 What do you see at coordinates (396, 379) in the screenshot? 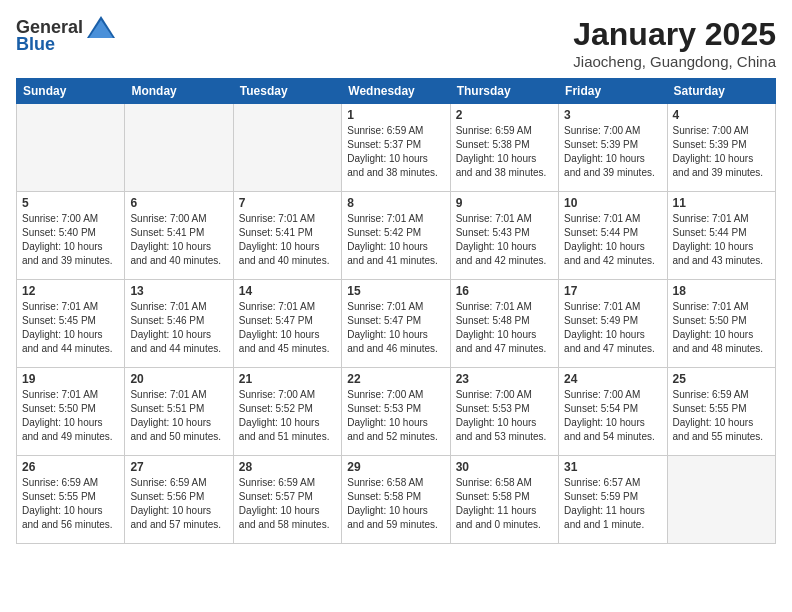
I see `day-number: 22` at bounding box center [396, 379].